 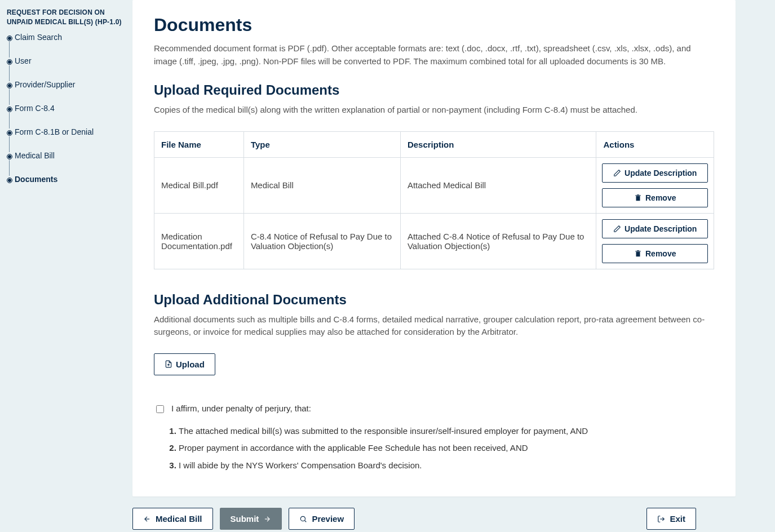 What do you see at coordinates (498, 144) in the screenshot?
I see `th-desc: Description` at bounding box center [498, 144].